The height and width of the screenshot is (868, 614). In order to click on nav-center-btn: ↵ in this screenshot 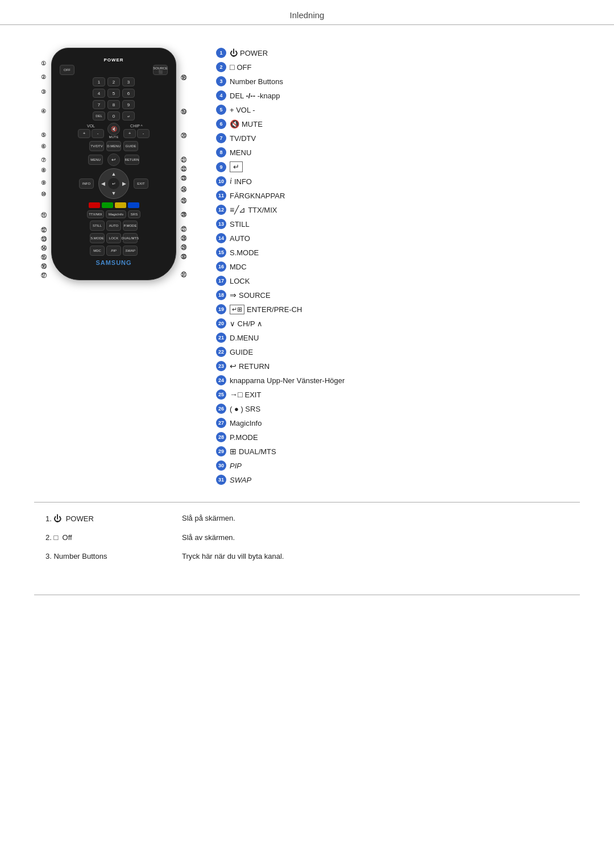, I will do `click(114, 184)`.